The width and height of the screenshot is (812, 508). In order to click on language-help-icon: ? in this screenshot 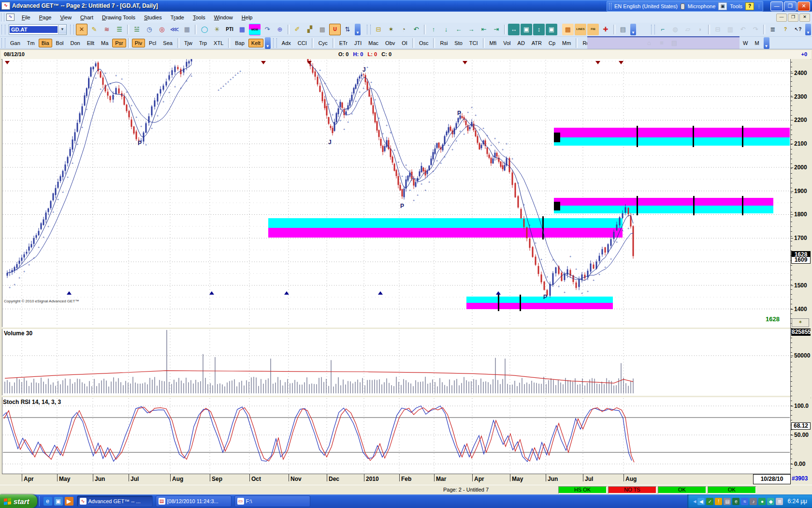, I will do `click(750, 6)`.